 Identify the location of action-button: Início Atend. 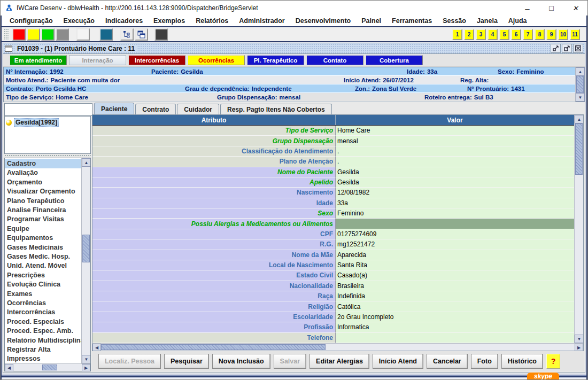
(398, 361).